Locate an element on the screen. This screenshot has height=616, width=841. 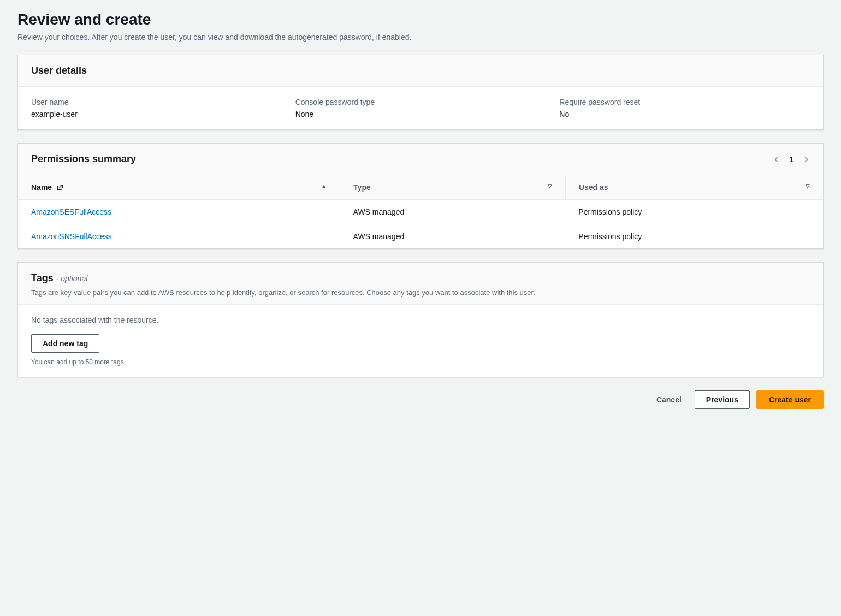
detail-label: User name is located at coordinates (151, 102).